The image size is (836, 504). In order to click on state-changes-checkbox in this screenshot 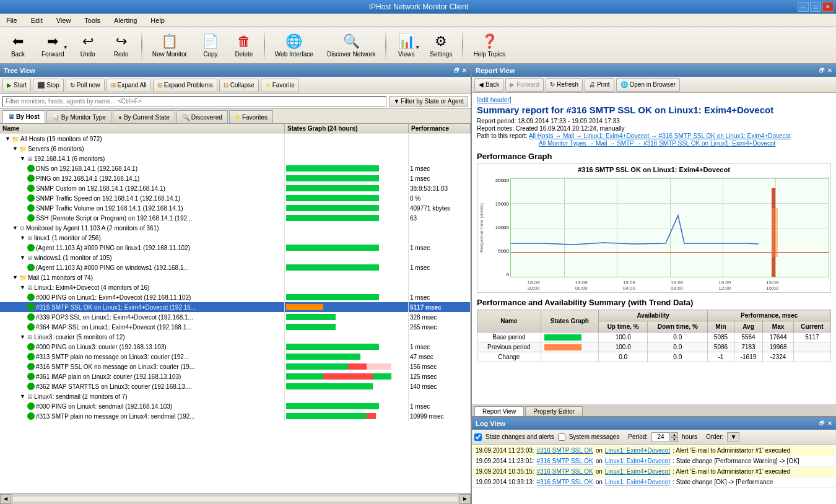, I will do `click(478, 437)`.